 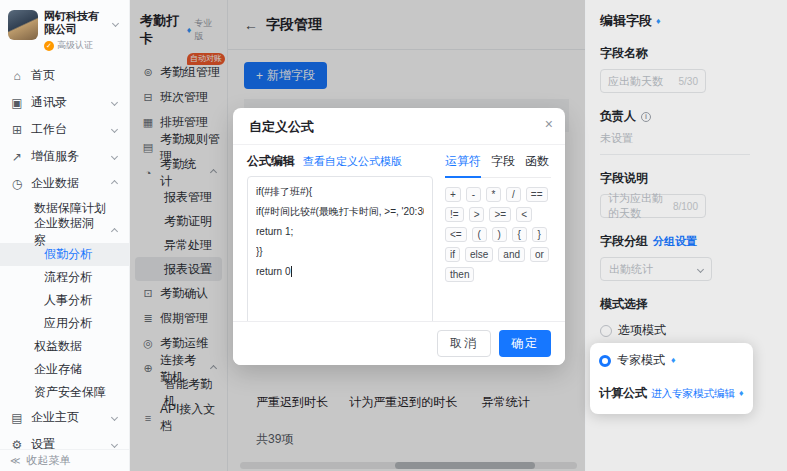 I want to click on sidebar-item: ↗ 增值服务, so click(x=64, y=156).